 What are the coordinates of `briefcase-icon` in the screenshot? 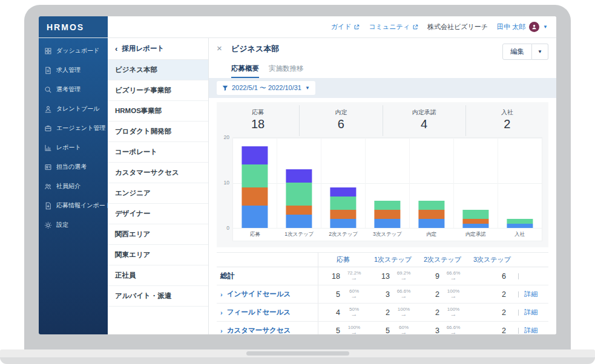 It's located at (48, 128).